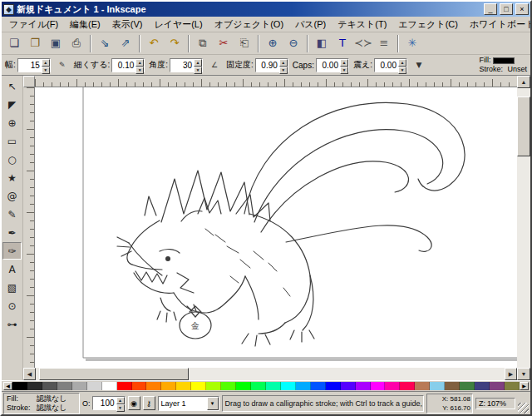 The image size is (532, 416). I want to click on zoom-tool: ⊕, so click(12, 123).